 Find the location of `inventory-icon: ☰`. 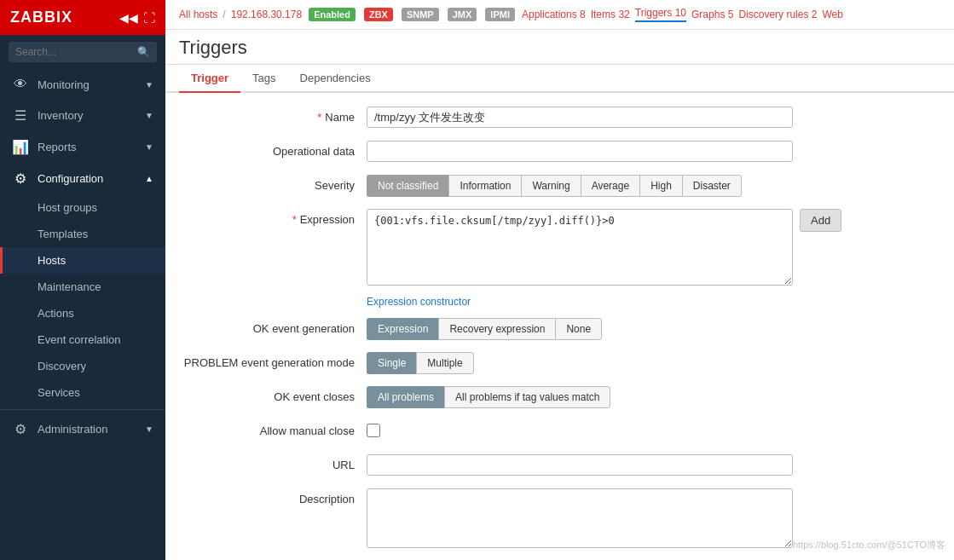

inventory-icon: ☰ is located at coordinates (20, 116).